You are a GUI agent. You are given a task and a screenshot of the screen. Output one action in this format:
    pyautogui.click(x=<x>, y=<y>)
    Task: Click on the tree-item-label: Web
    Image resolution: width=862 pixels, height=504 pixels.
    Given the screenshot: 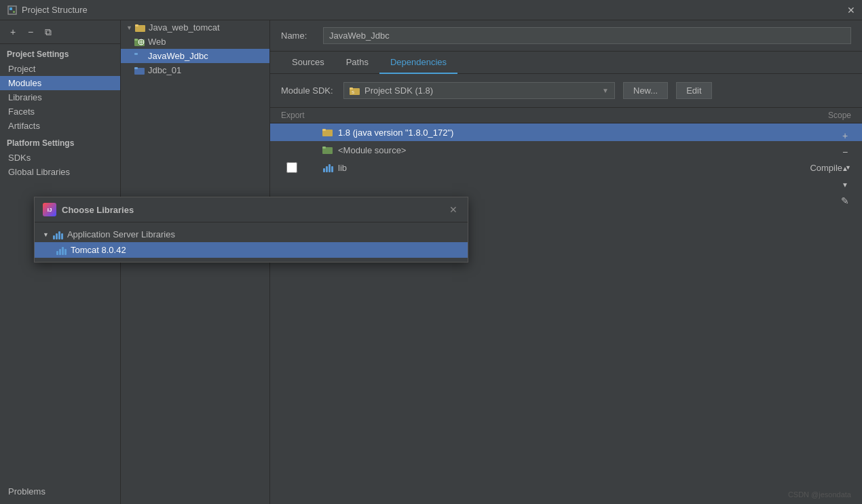 What is the action you would take?
    pyautogui.click(x=157, y=42)
    